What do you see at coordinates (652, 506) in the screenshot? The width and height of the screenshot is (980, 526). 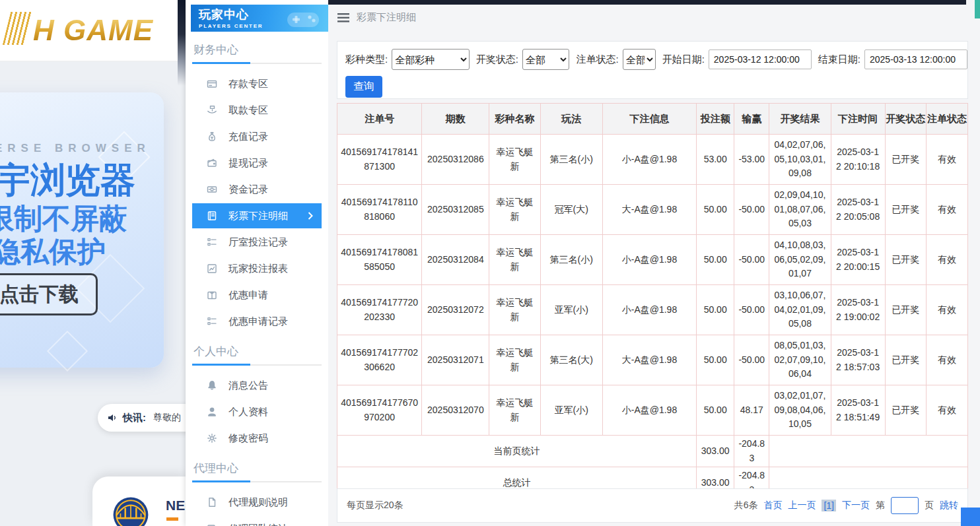 I see `table-footer: 每页显示20条 共6条 首页 上一页 [1] 下一页 第 页 跳转` at bounding box center [652, 506].